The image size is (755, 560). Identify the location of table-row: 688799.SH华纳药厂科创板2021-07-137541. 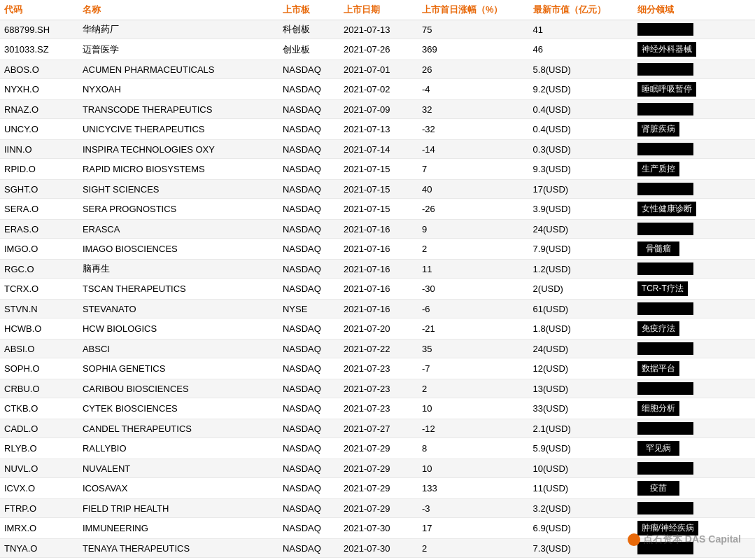
(378, 29).